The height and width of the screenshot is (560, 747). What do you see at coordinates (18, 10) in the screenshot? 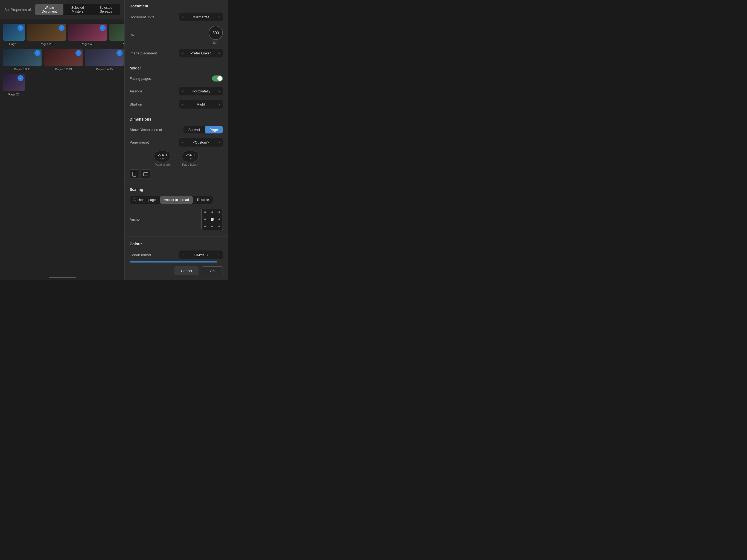
I see `set-properties-label: Set Properties of:` at bounding box center [18, 10].